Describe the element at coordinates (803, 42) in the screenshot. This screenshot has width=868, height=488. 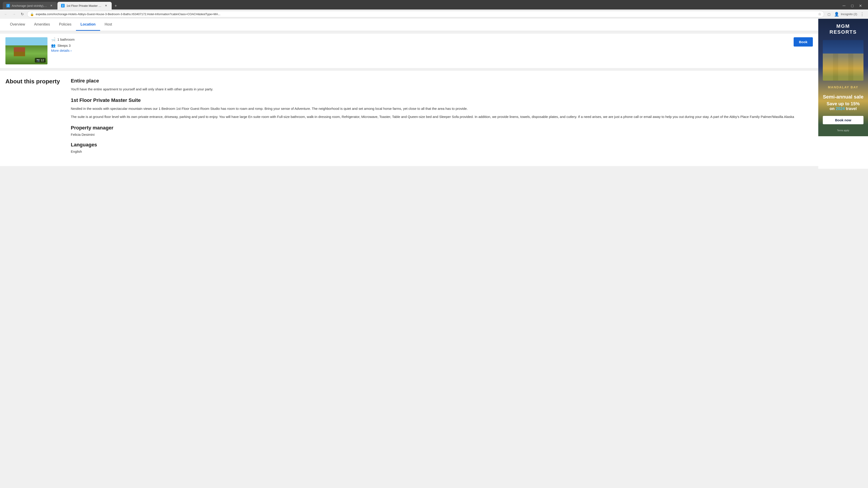
I see `book-button: Book` at that location.